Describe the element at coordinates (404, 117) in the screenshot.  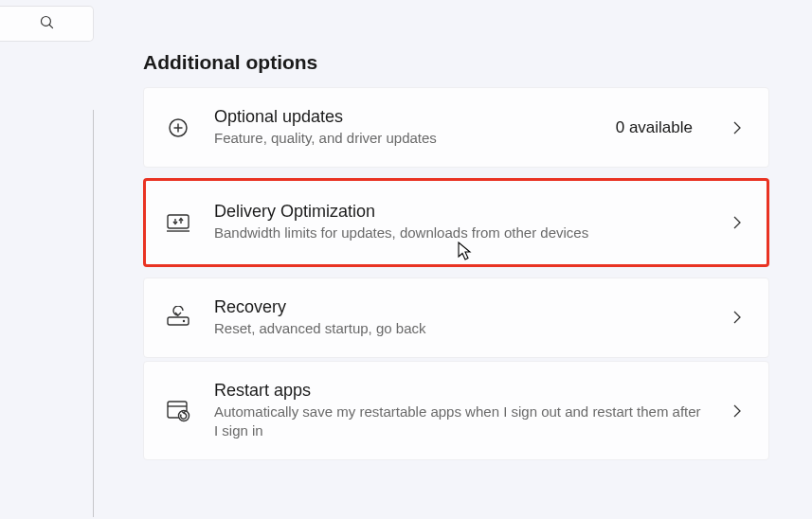
I see `option-title: Optional updates` at that location.